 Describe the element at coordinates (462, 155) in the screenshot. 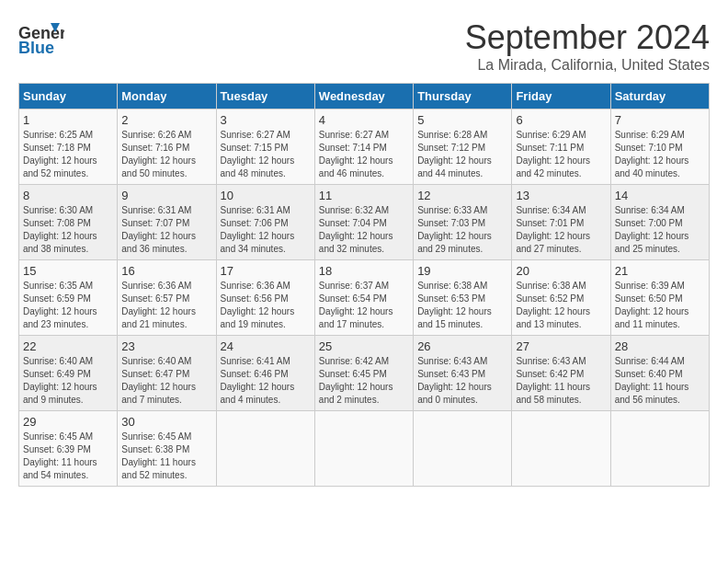

I see `day-info: Sunrise: 6:28 AM Sunset: 7:12 PM Dayligh…` at that location.